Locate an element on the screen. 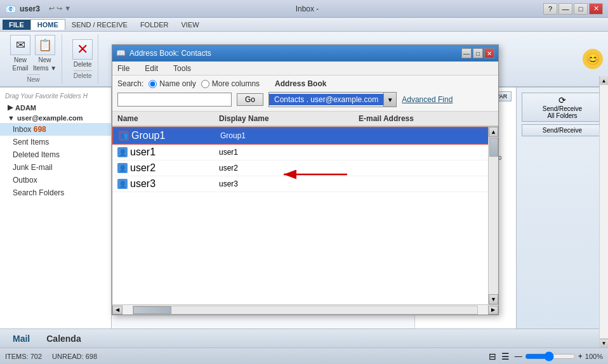 Image resolution: width=608 pixels, height=364 pixels. dialog-hscroll-thumb is located at coordinates (152, 310).